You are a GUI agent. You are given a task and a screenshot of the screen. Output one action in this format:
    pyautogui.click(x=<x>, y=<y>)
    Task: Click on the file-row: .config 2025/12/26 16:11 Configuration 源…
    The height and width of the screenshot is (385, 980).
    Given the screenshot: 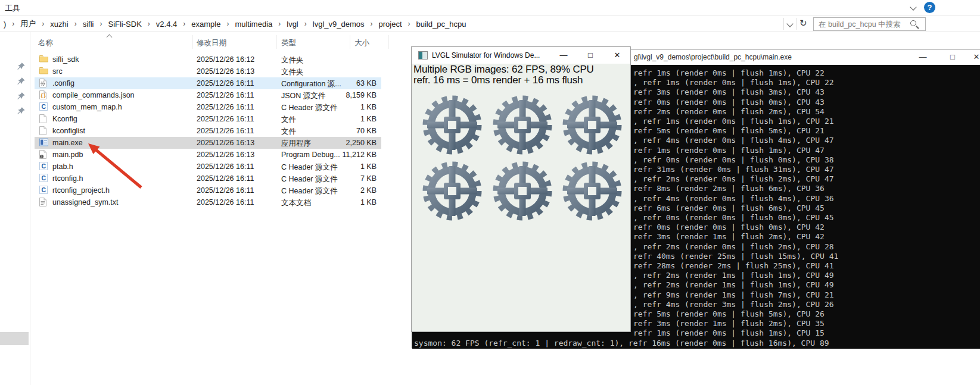 What is the action you would take?
    pyautogui.click(x=208, y=83)
    